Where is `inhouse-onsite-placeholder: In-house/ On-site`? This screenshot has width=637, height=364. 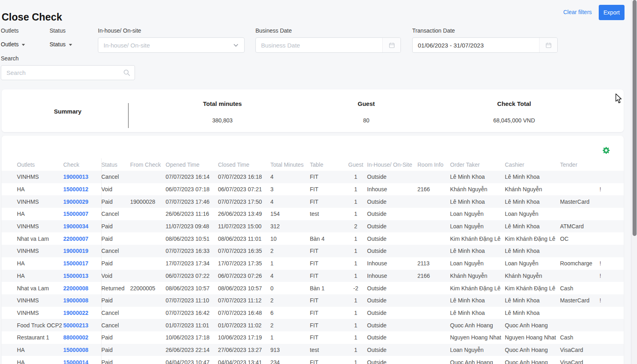 inhouse-onsite-placeholder: In-house/ On-site is located at coordinates (166, 45).